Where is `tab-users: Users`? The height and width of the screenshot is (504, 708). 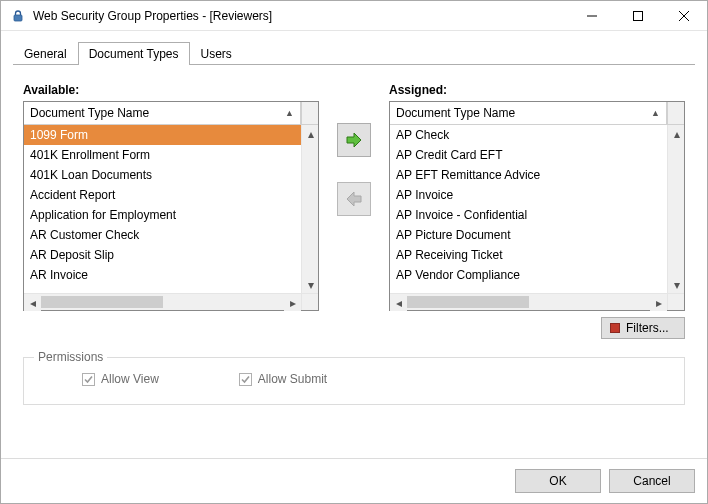 tab-users: Users is located at coordinates (216, 54).